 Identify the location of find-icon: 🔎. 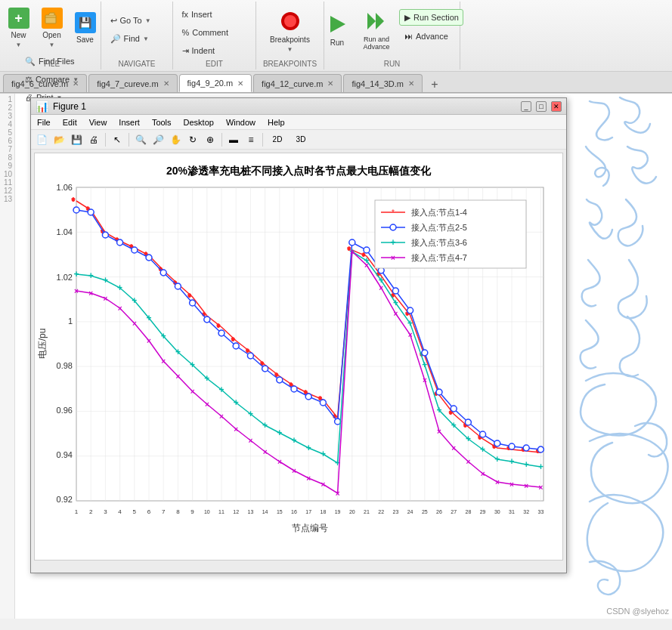
(116, 39).